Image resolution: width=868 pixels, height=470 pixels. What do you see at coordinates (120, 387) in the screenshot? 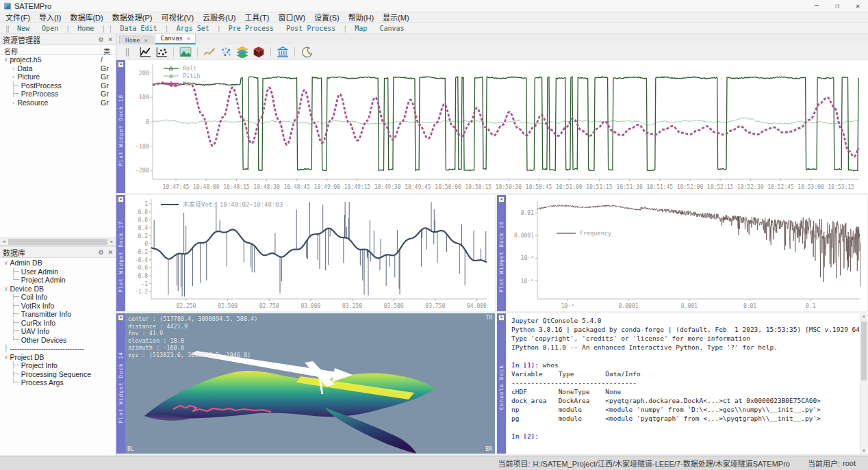
I see `dock-label: Plot Widget Dock 14` at bounding box center [120, 387].